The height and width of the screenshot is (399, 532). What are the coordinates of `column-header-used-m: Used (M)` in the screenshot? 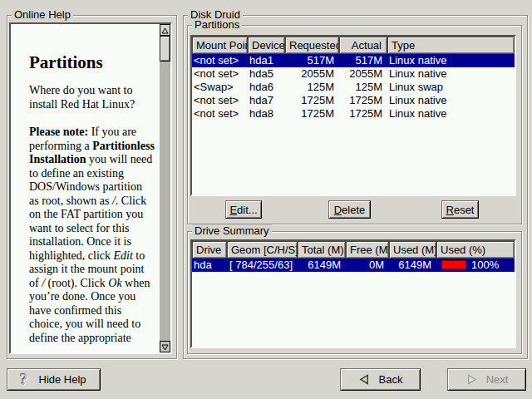 It's located at (412, 249).